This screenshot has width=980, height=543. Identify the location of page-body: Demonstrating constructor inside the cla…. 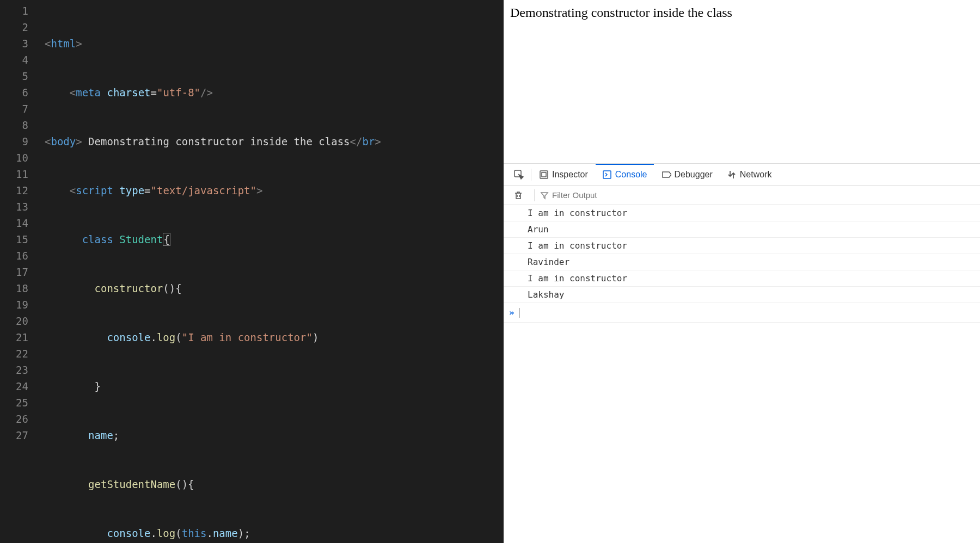
(742, 82).